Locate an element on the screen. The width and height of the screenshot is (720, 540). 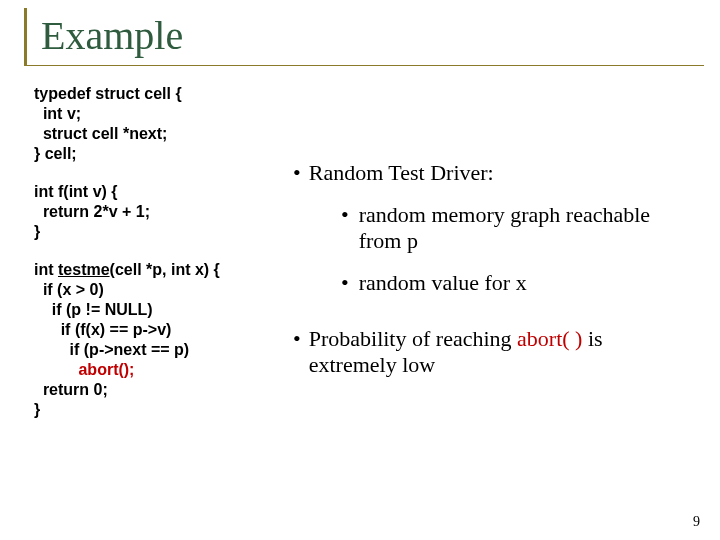
code-line: int f(int v) { is located at coordinates (76, 192).